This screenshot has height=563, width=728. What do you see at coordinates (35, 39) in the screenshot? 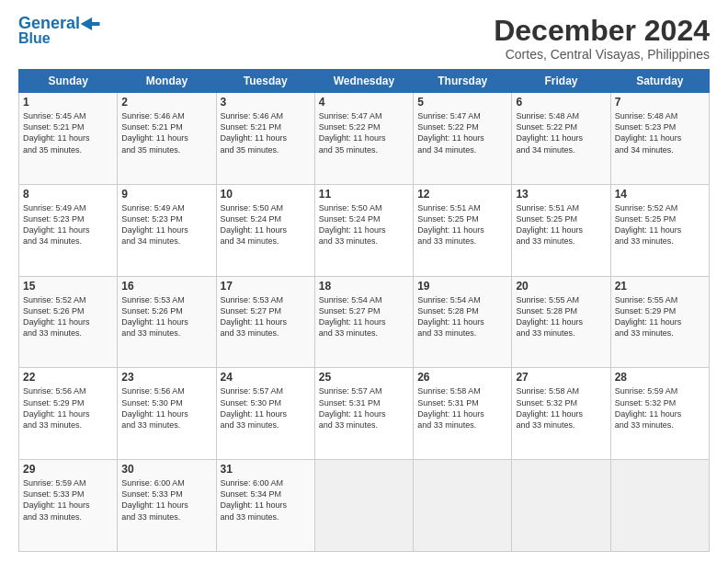
I see `logo-blue-text: Blue` at bounding box center [35, 39].